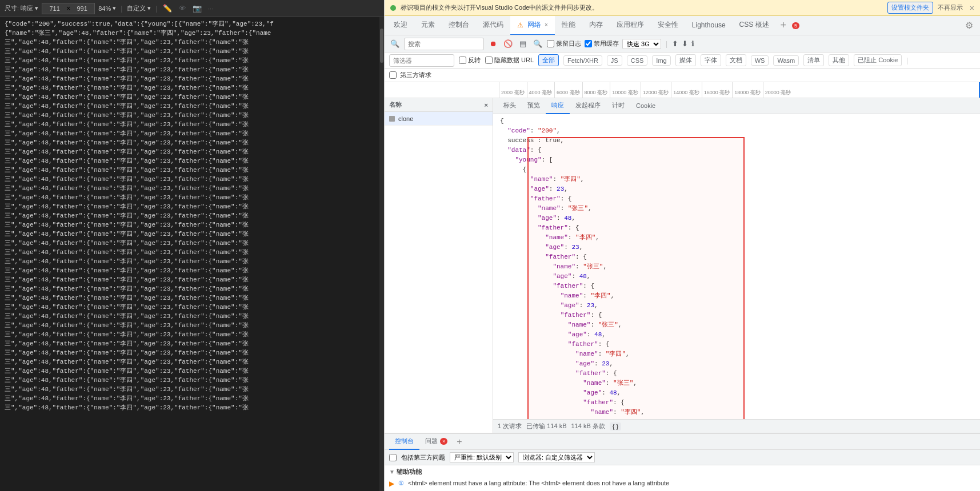 This screenshot has height=491, width=980. Describe the element at coordinates (737, 426) in the screenshot. I see `status-bar: 1 次请求 已传输 114 kB 114 kB 条款 { }` at that location.